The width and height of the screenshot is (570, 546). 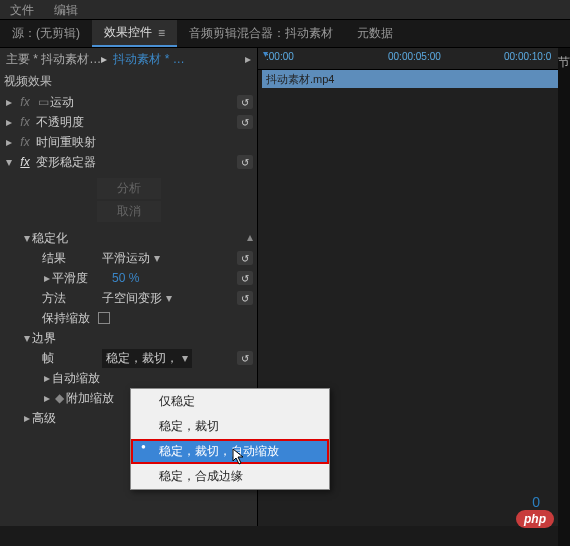 What do you see at coordinates (129, 188) in the screenshot?
I see `analyze-button: 分析` at bounding box center [129, 188].